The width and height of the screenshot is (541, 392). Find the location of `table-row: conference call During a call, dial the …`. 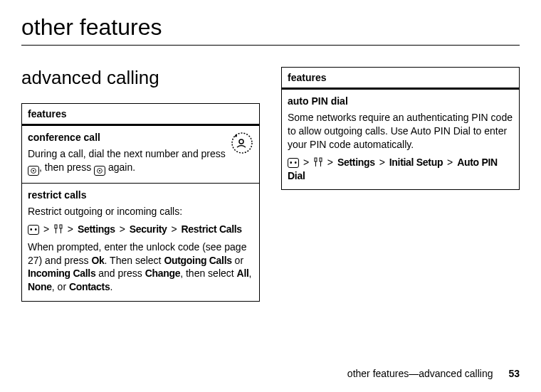

table-row: conference call During a call, dial the … is located at coordinates (141, 155).